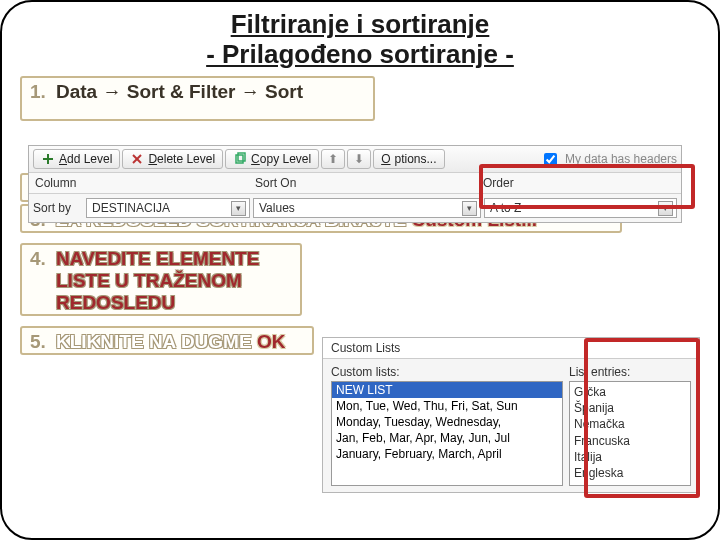  Describe the element at coordinates (363, 183) in the screenshot. I see `sorton-header: Sort On` at that location.